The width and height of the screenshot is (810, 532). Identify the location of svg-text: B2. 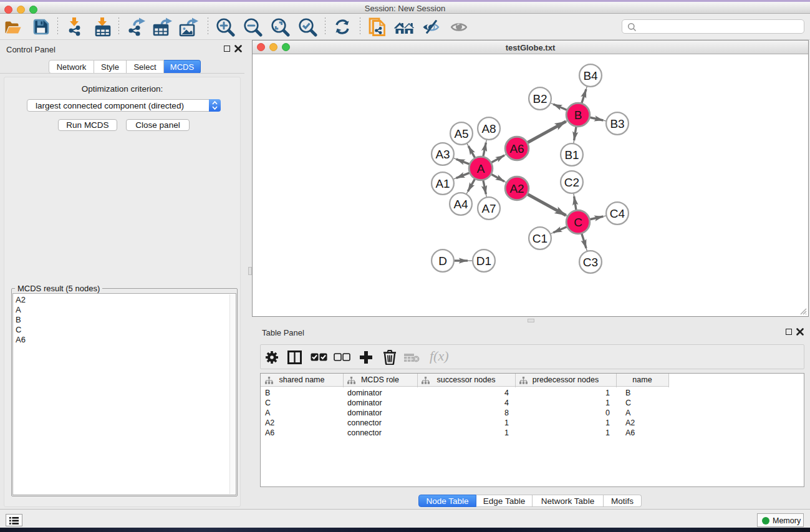
(540, 99).